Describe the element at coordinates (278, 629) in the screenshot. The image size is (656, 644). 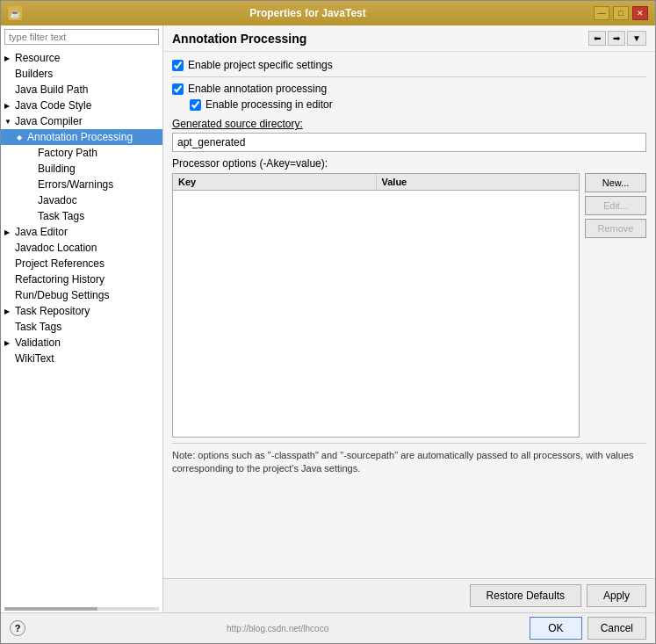
I see `watermark-text: http://blog.csdn.net/lhcoco` at that location.